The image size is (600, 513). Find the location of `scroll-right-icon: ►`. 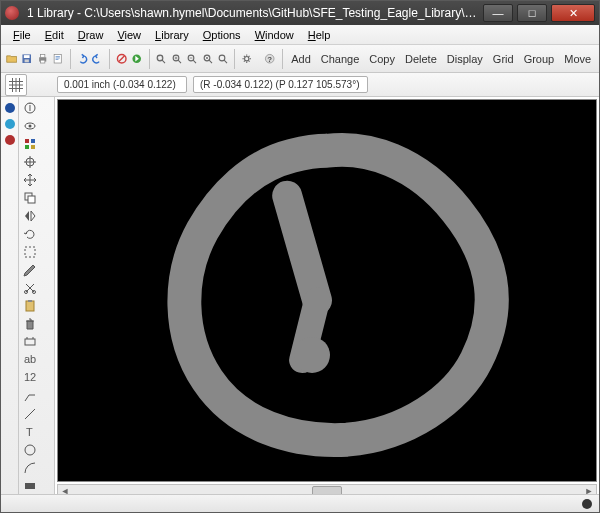

scroll-right-icon: ► is located at coordinates (589, 490).